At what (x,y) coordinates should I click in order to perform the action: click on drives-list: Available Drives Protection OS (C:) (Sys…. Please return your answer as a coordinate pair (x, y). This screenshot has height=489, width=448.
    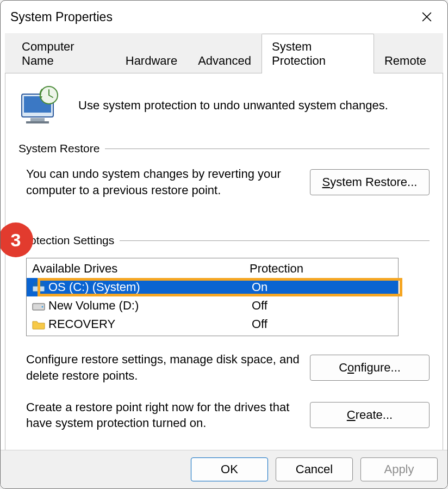
    Looking at the image, I should click on (212, 297).